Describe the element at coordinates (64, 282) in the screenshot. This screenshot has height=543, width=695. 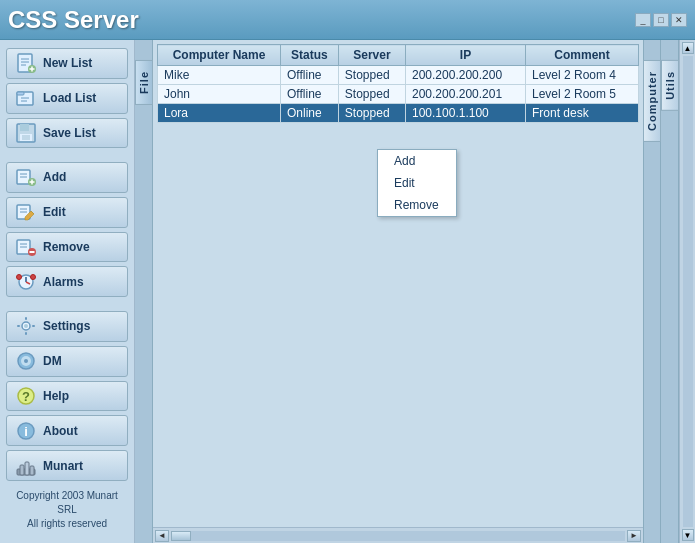
I see `alarms-label: Alarms` at that location.